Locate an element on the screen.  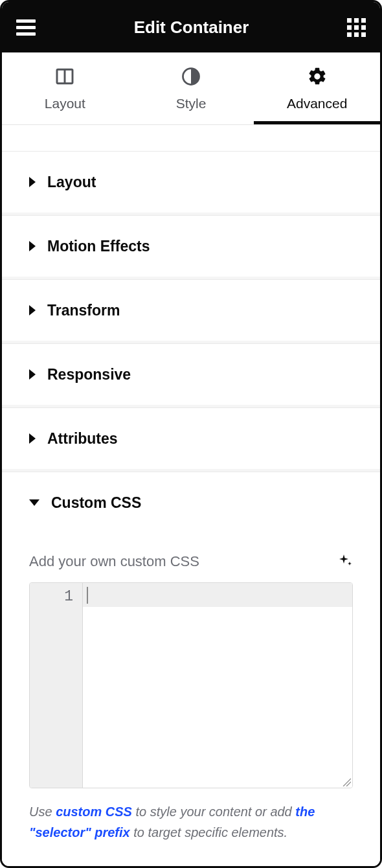
accordion-attributes: Attributes is located at coordinates (191, 439).